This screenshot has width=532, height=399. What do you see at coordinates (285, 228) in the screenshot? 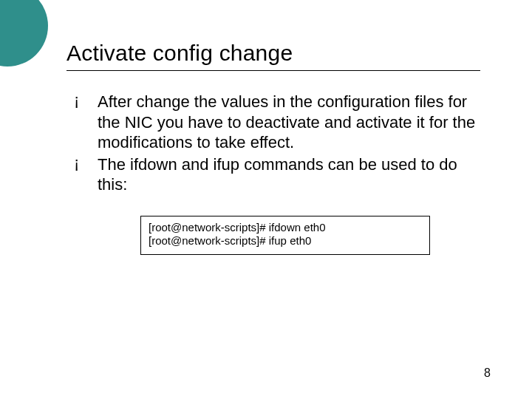
I see `code-line: [root@network-scripts]# ifdown eth0` at bounding box center [285, 228].